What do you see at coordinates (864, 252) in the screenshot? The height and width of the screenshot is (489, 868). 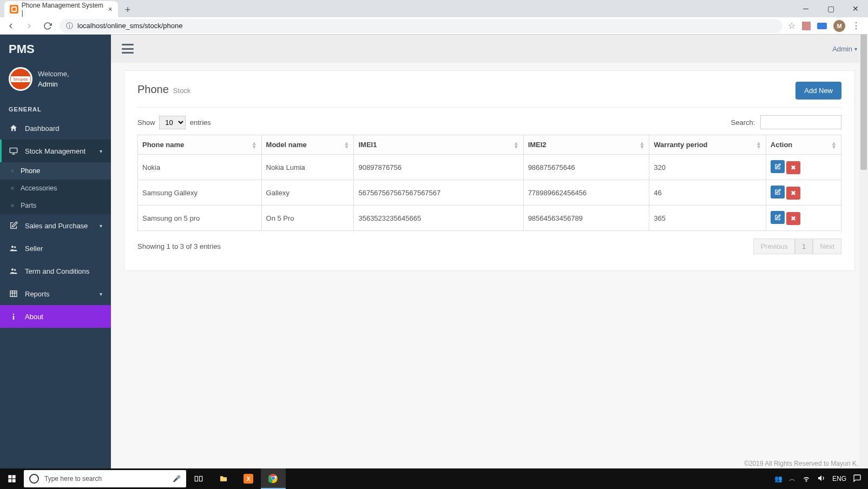 I see `scrollbar` at bounding box center [864, 252].